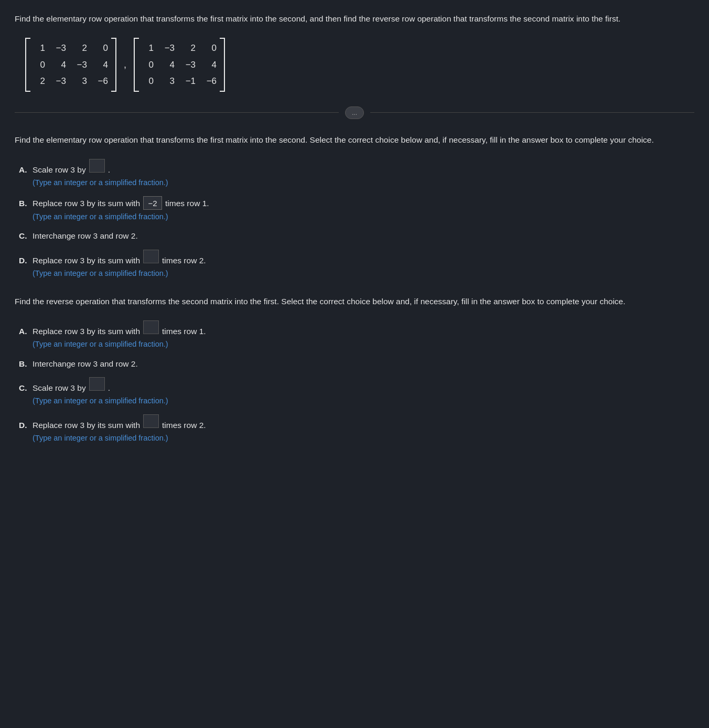  Describe the element at coordinates (151, 421) in the screenshot. I see `section2-d-input` at that location.